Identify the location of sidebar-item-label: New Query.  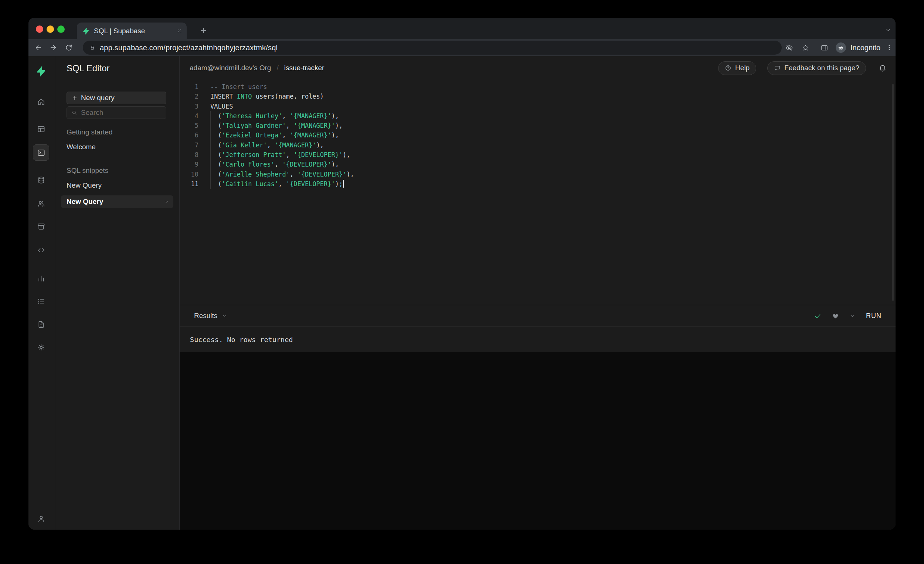
(85, 202).